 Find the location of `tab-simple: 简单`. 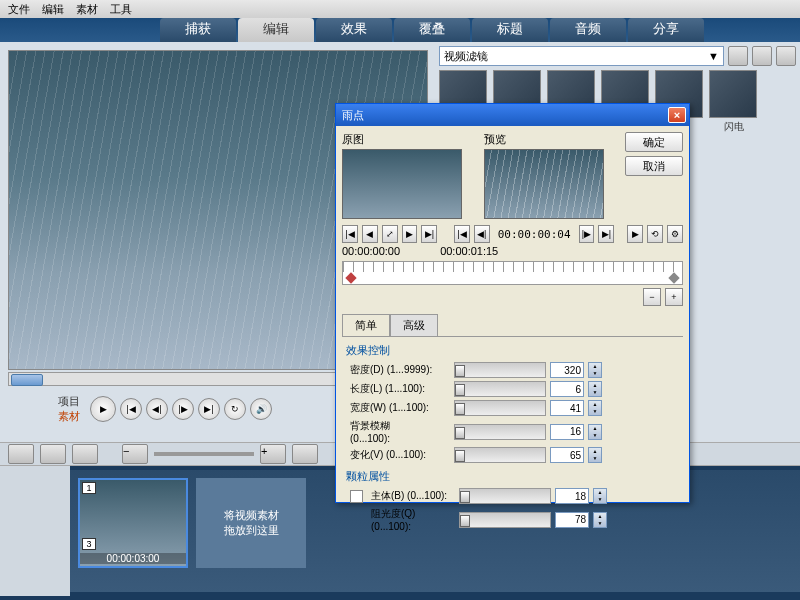

tab-simple: 简单 is located at coordinates (366, 325).